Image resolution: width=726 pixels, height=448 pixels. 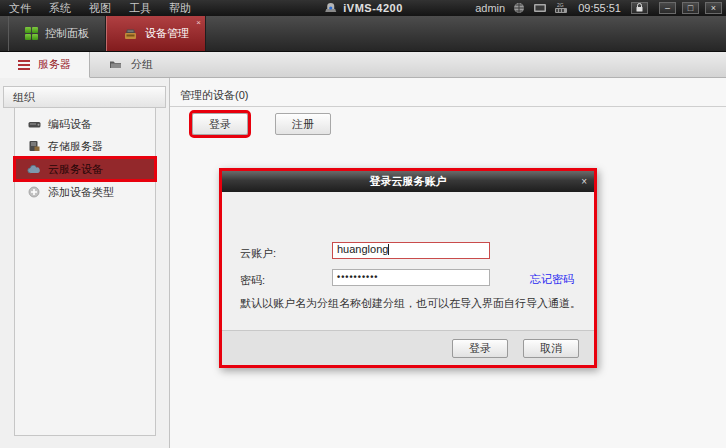 What do you see at coordinates (600, 8) in the screenshot?
I see `clock-time: 09:55:51` at bounding box center [600, 8].